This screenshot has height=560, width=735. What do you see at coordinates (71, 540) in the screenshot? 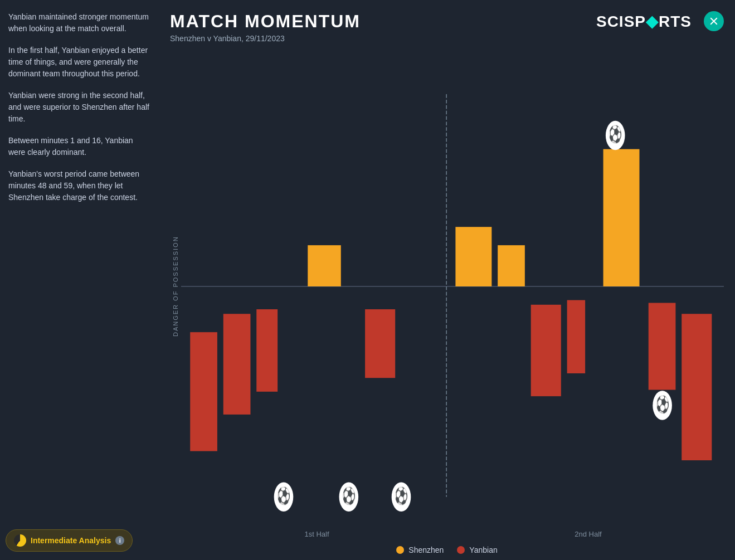
I see `analysis-label: Intermediate Analysis` at bounding box center [71, 540].